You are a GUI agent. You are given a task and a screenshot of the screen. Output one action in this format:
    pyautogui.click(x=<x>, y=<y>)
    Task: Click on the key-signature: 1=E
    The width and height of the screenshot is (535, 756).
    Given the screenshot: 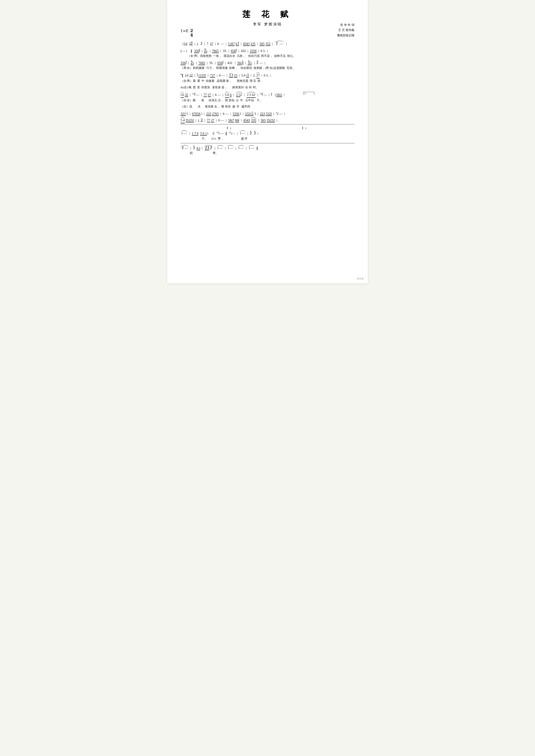 What is the action you would take?
    pyautogui.click(x=184, y=31)
    